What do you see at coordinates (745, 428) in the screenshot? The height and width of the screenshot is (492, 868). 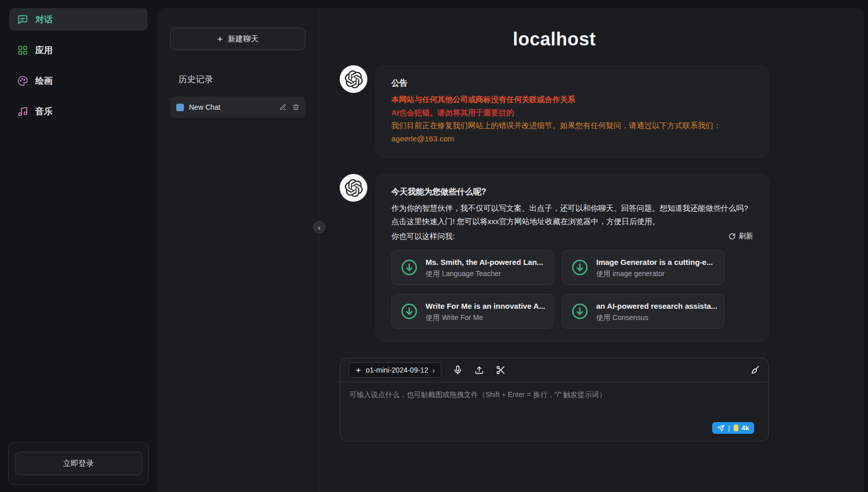 I see `token-count: 4k` at bounding box center [745, 428].